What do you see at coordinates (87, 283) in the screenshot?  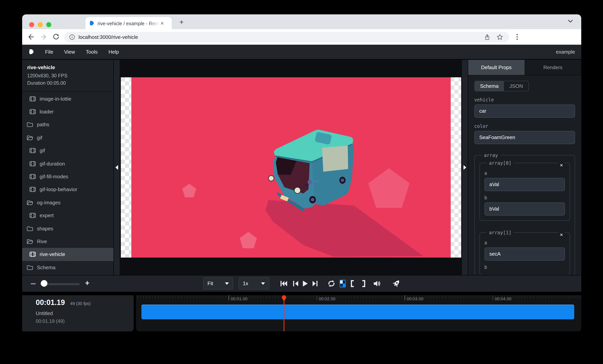 I see `zoom-in-icon: +` at bounding box center [87, 283].